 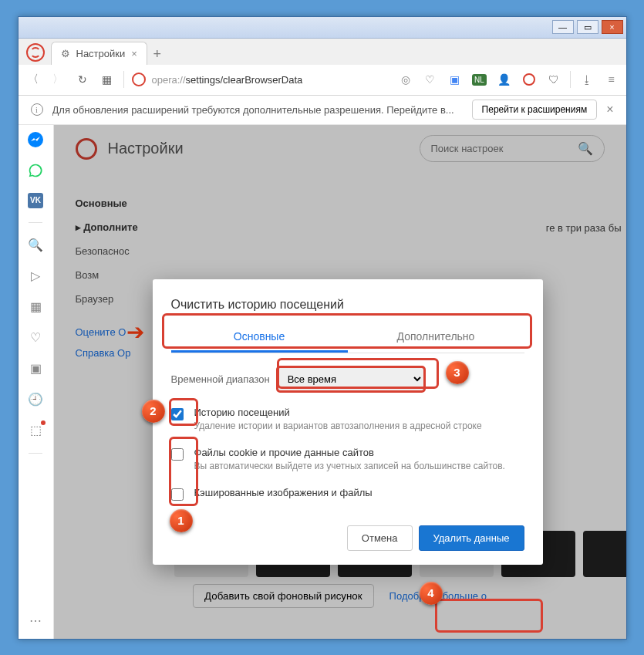 I want to click on annotation-badge-4: 4, so click(x=431, y=593).